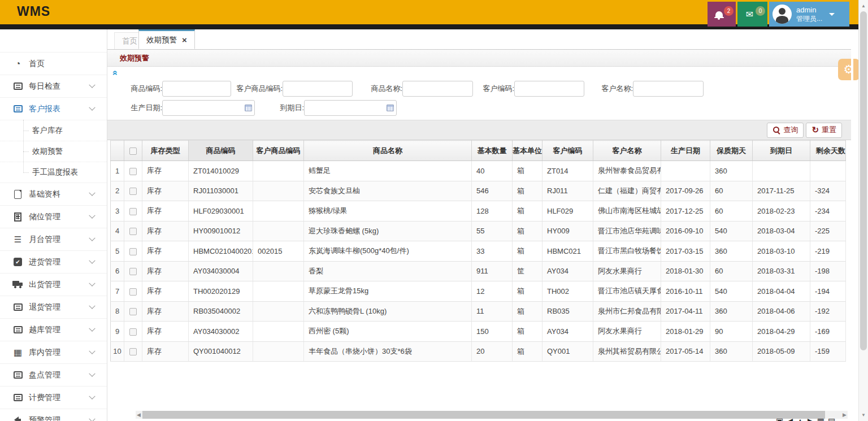 Image resolution: width=868 pixels, height=421 pixels. What do you see at coordinates (53, 216) in the screenshot?
I see `sidebar-item-4: 储位管理` at bounding box center [53, 216].